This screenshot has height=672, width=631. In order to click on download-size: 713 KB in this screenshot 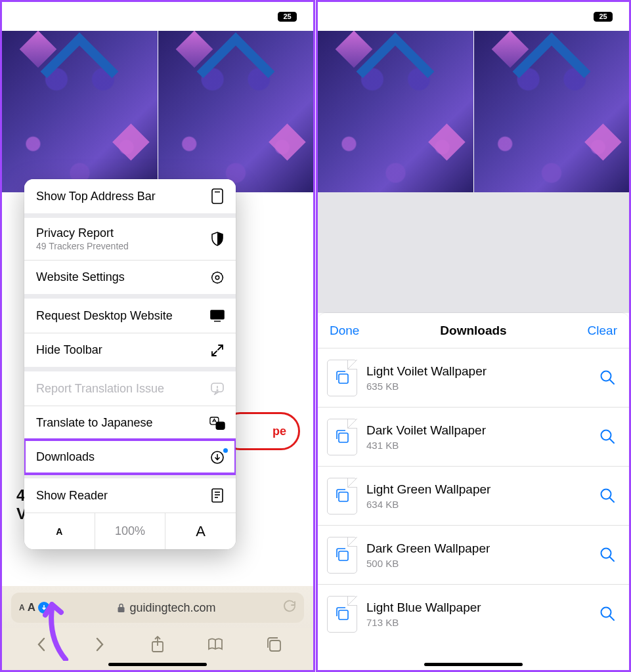, I will do `click(478, 622)`.